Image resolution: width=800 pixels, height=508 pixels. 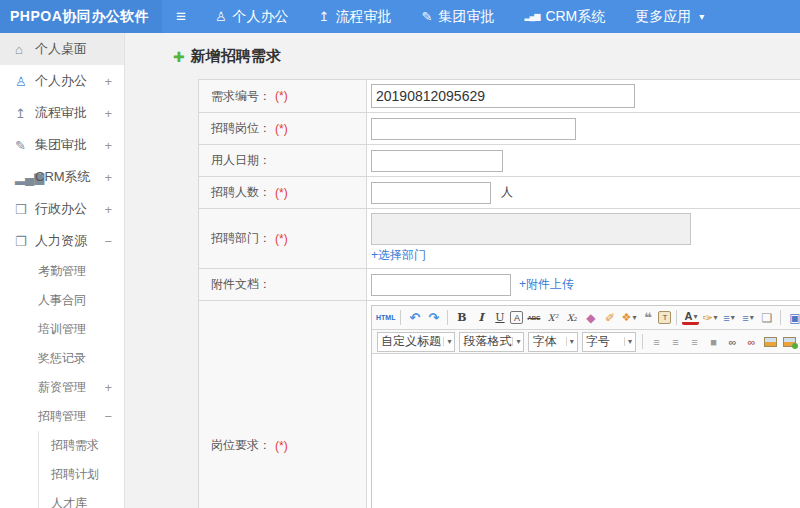 What do you see at coordinates (503, 96) in the screenshot?
I see `code-input` at bounding box center [503, 96].